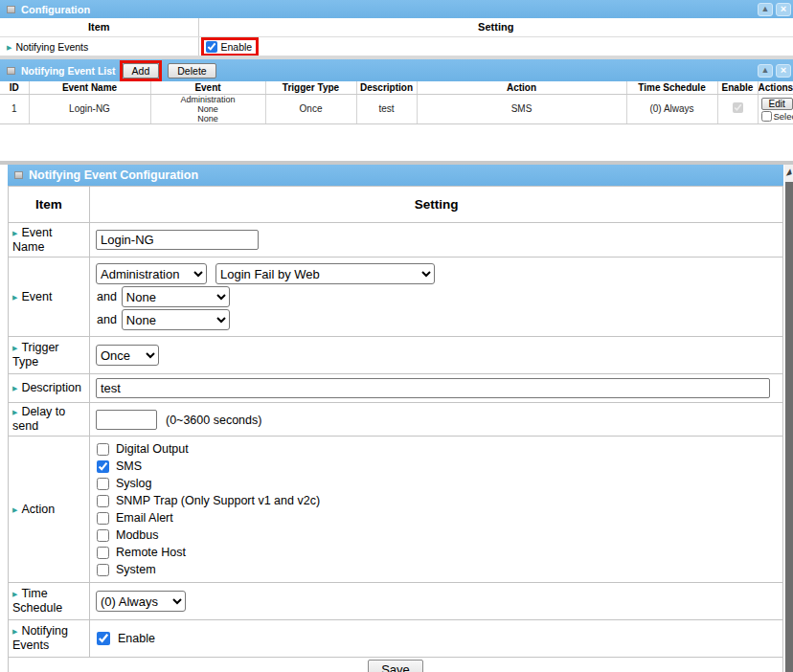  I want to click on notifying-event-configuration-header: Notifying Event Configuration, so click(396, 175).